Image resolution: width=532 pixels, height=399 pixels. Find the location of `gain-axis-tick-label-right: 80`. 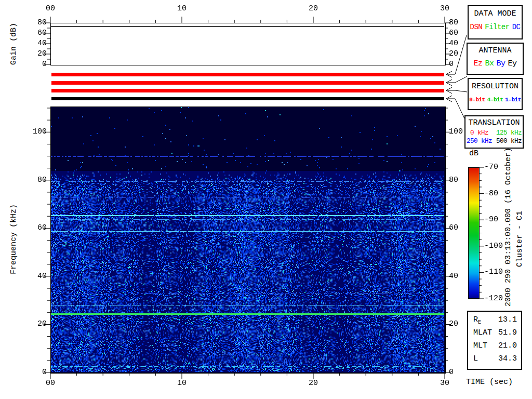

gain-axis-tick-label-right: 80 is located at coordinates (459, 23).